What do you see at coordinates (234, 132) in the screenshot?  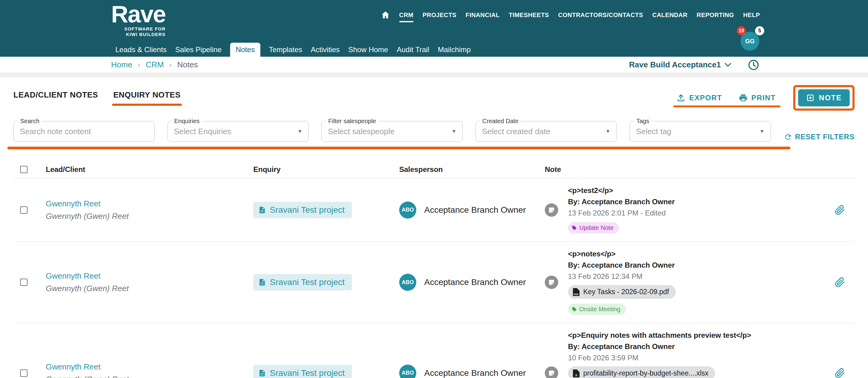 I see `enquiries-placeholder: Select Enquiries` at bounding box center [234, 132].